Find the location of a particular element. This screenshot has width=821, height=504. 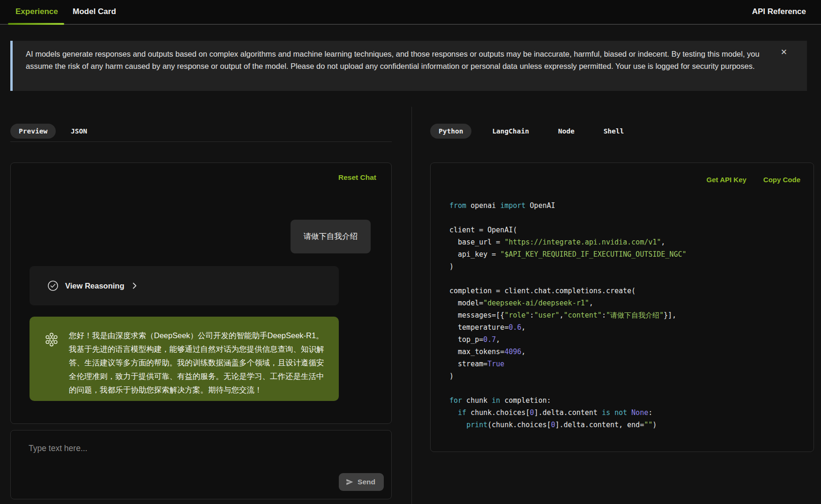

molecule-icon is located at coordinates (52, 359).